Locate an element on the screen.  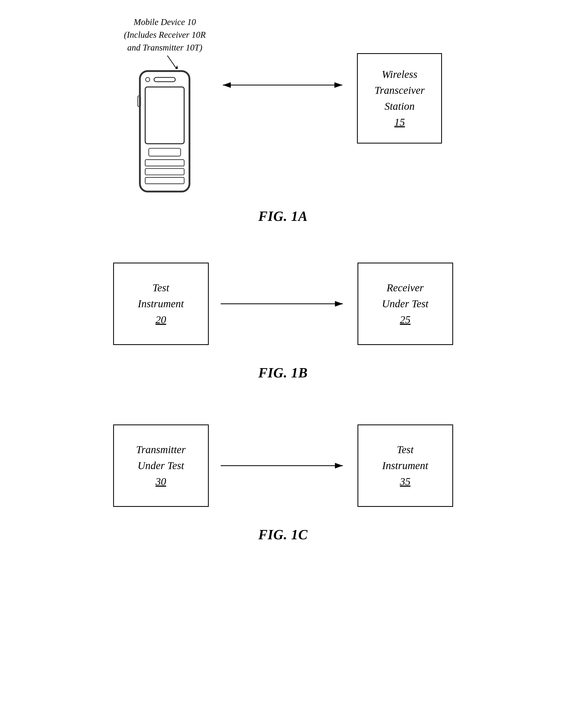
transceiver-box: Wireless Transceiver Station 15 is located at coordinates (400, 98).